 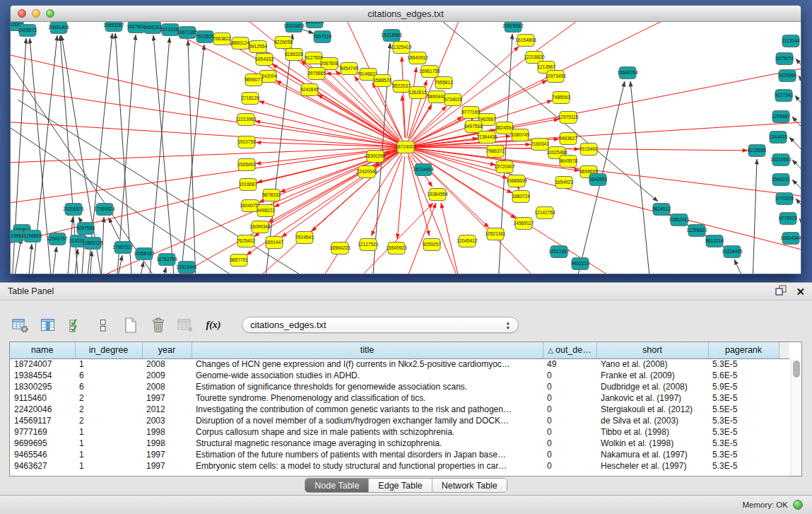 What do you see at coordinates (48, 325) in the screenshot?
I see `column-select-icon` at bounding box center [48, 325].